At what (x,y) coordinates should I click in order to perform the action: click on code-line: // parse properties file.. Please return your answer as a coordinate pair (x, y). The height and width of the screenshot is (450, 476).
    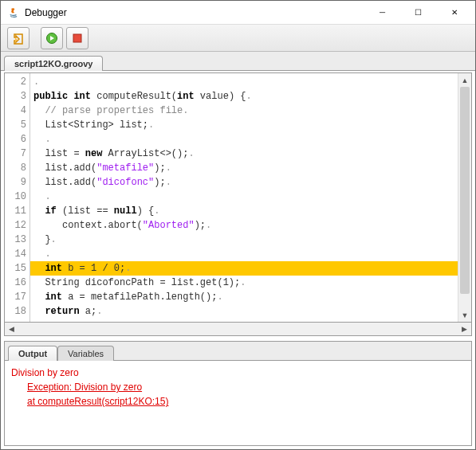
    Looking at the image, I should click on (244, 111).